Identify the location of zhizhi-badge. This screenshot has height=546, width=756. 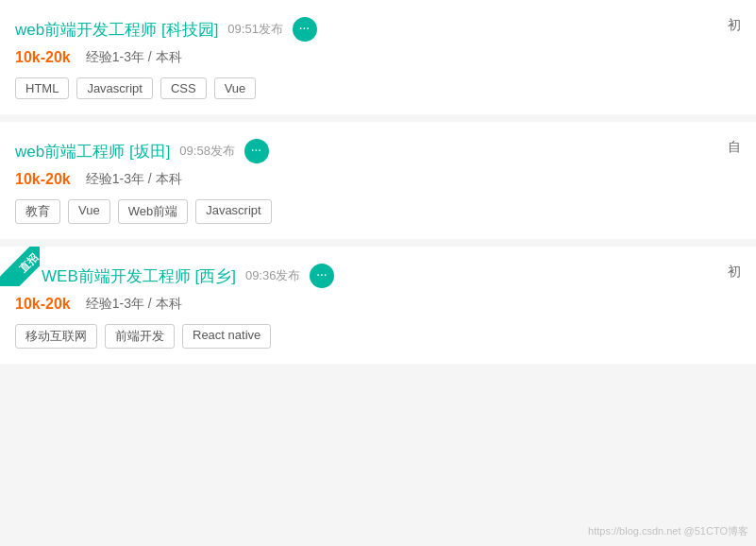
(20, 266).